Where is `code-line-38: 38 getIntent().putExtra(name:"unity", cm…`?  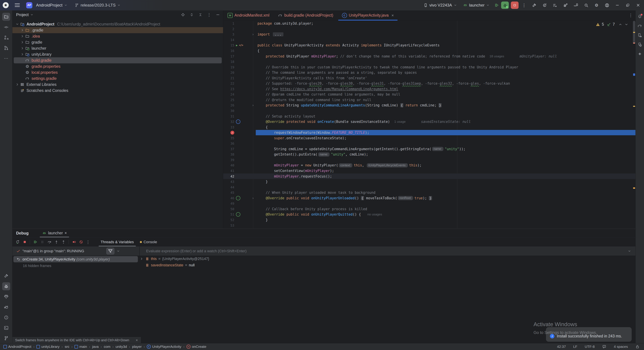
code-line-38: 38 getIntent().putExtra(name:"unity", cm… is located at coordinates (430, 154).